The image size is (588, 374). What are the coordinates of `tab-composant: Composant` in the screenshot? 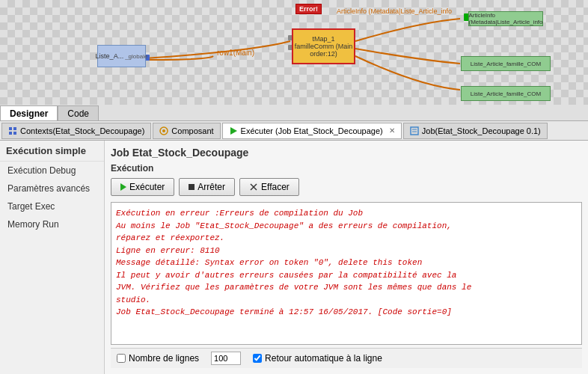 It's located at (186, 131).